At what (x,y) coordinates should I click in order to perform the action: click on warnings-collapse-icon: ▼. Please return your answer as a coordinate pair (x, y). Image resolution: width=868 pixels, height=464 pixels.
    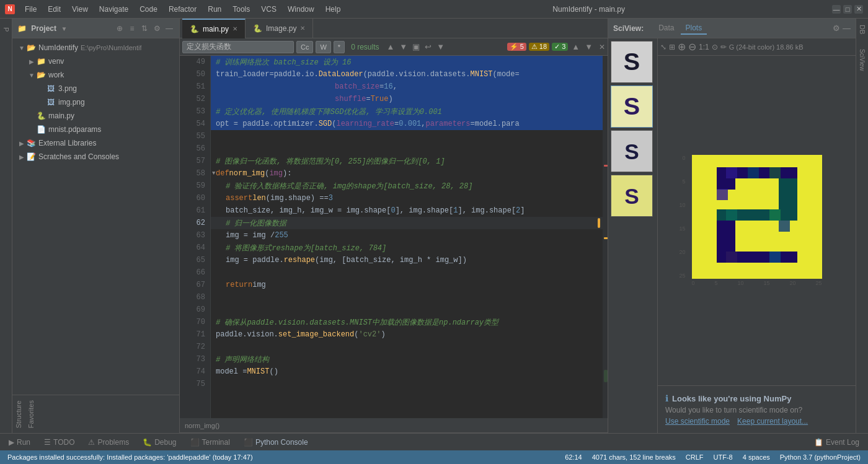
    Looking at the image, I should click on (589, 47).